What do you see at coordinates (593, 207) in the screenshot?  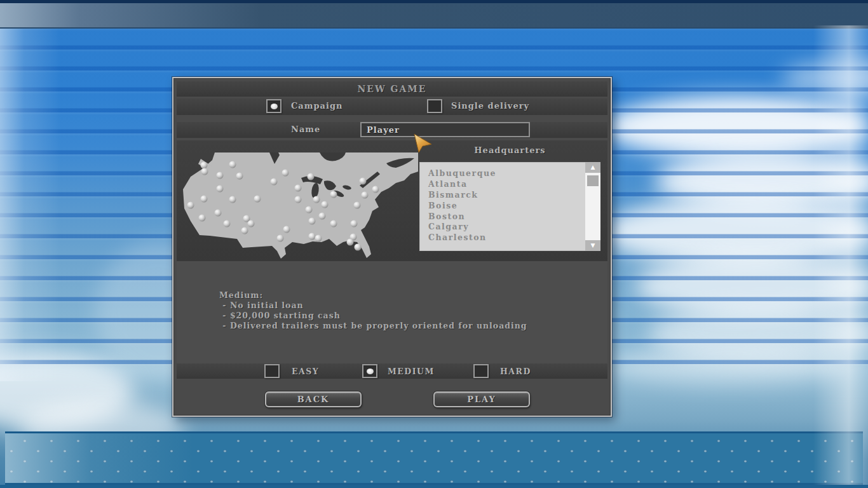 I see `headquarters-scrollbar: ▲ ▼` at bounding box center [593, 207].